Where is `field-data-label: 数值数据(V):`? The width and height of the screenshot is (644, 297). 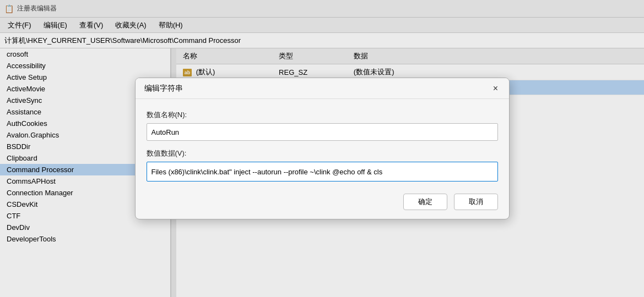
field-data-label: 数值数据(V): is located at coordinates (322, 153).